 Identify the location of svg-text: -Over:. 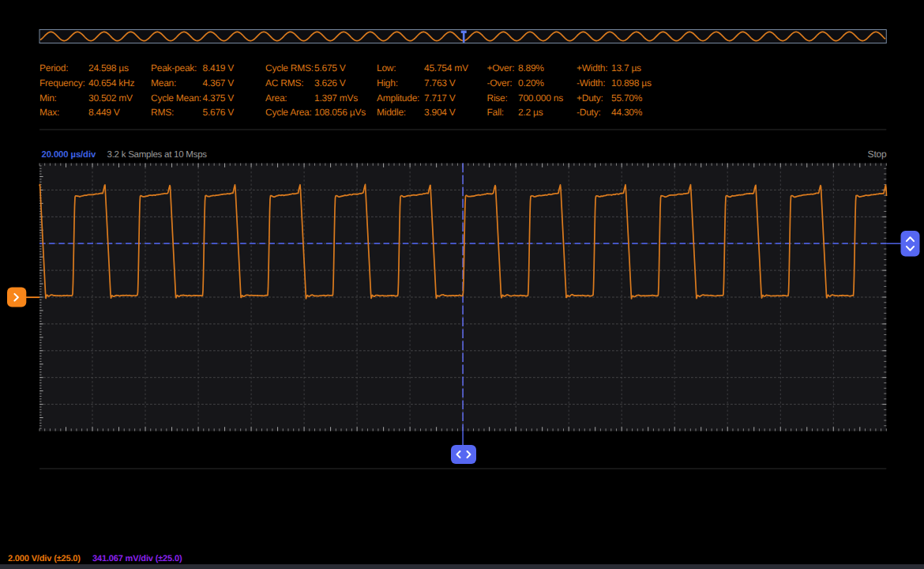
(500, 83).